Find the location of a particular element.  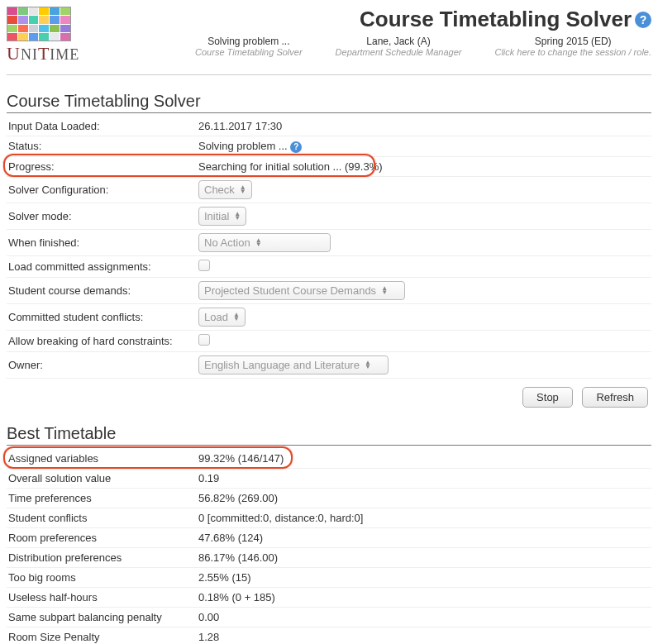

row-room-preferences: Room preferences 47.68% (124) is located at coordinates (329, 537).